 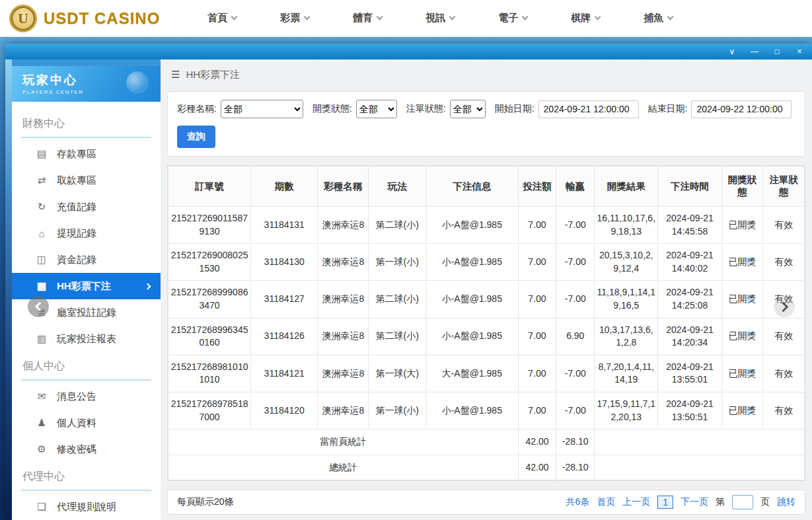 What do you see at coordinates (486, 75) in the screenshot?
I see `page-header: ☰ HH彩票下注` at bounding box center [486, 75].